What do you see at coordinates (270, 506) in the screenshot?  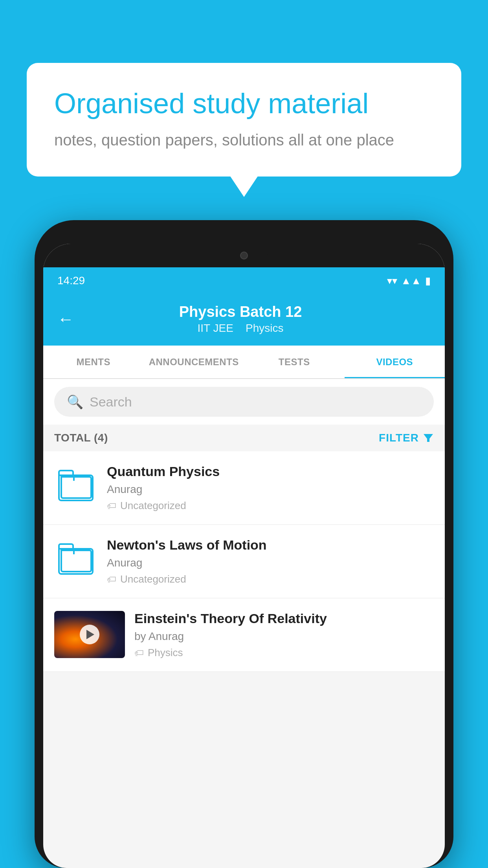 I see `video-tag-1: 🏷 Uncategorized` at bounding box center [270, 506].